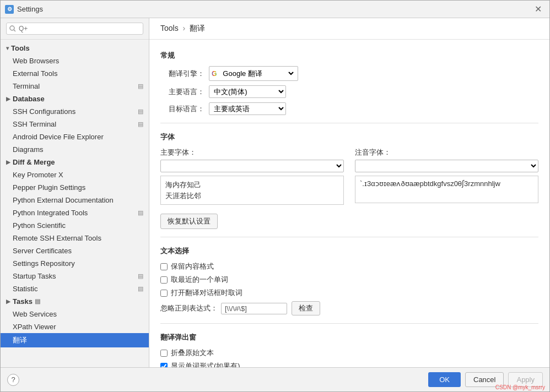 This screenshot has height=392, width=550. Describe the element at coordinates (446, 176) in the screenshot. I see `ruby-font-col: 注音字体： `.ɪ3αɔʊɪeæʌðʊaæpbtdkgfvsz0θʃ3rzmnn…` at that location.